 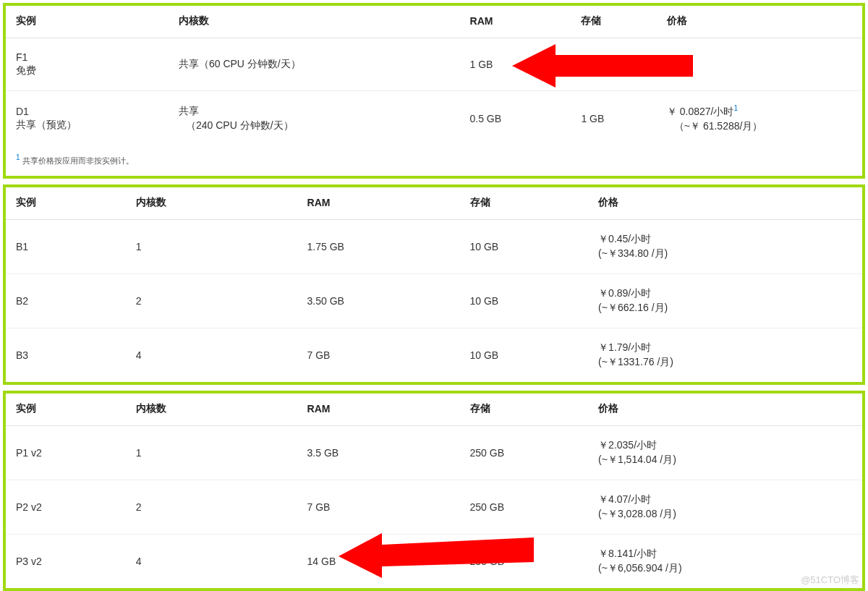 What do you see at coordinates (725, 460) in the screenshot?
I see `price-sub: (~￥1,514.04 /月)` at bounding box center [725, 460].